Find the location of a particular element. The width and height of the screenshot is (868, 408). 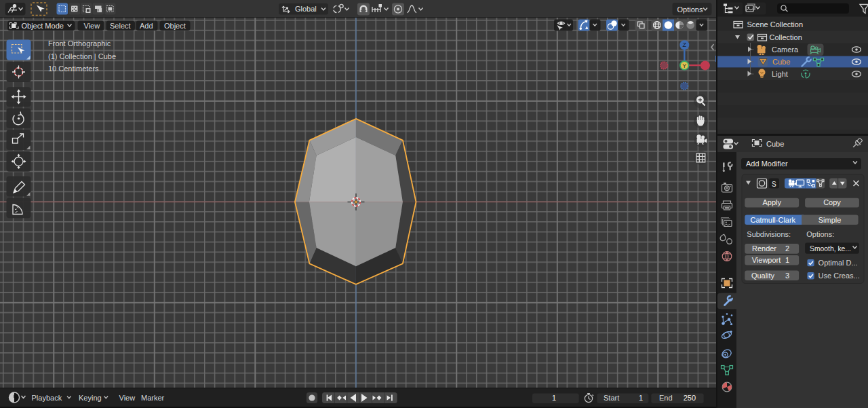

svg-text: Object Mode is located at coordinates (43, 26).